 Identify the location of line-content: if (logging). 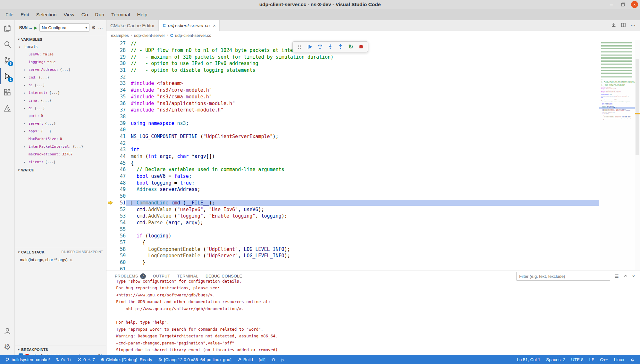
(362, 236).